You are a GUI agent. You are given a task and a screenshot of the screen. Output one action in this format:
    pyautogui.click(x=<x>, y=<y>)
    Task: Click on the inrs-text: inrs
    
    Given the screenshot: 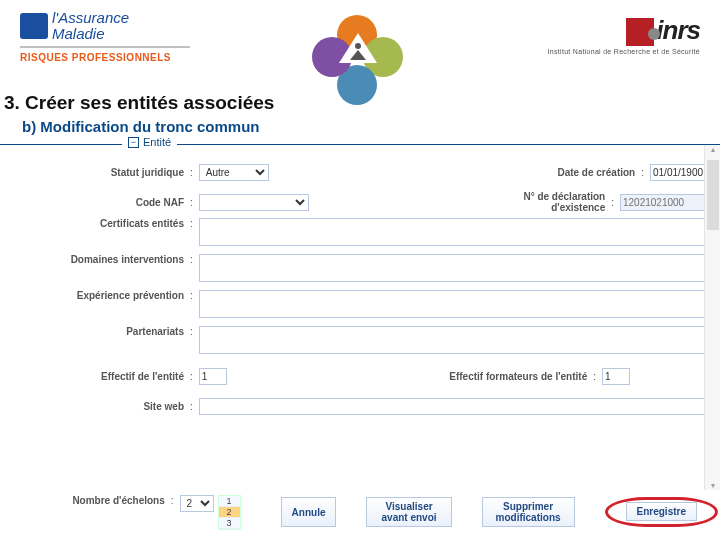 What is the action you would take?
    pyautogui.click(x=678, y=30)
    